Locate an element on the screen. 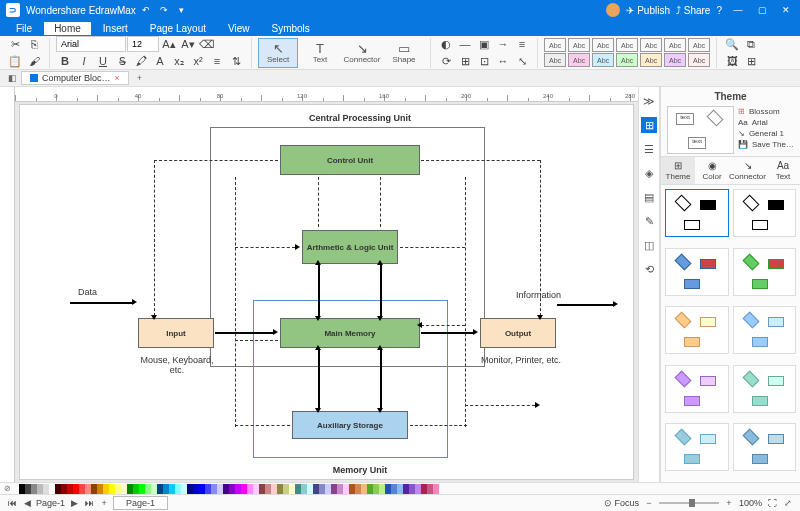  avatar is located at coordinates (613, 10).